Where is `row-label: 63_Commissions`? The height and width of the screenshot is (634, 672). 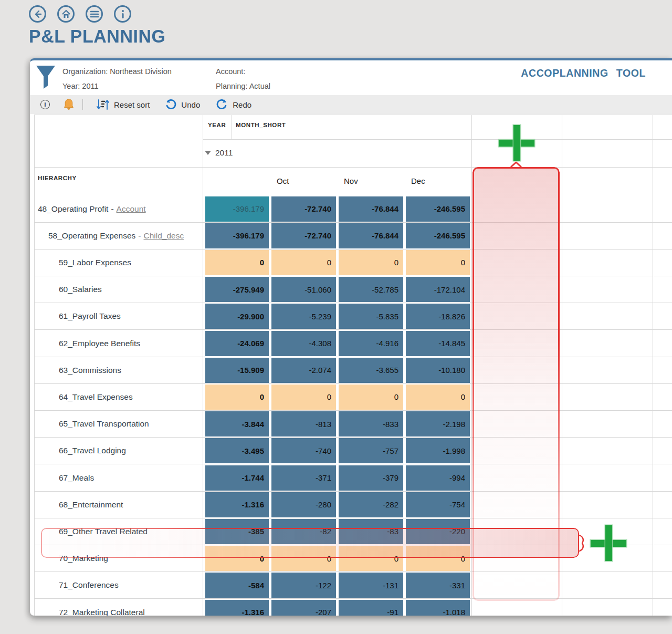 row-label: 63_Commissions is located at coordinates (90, 370).